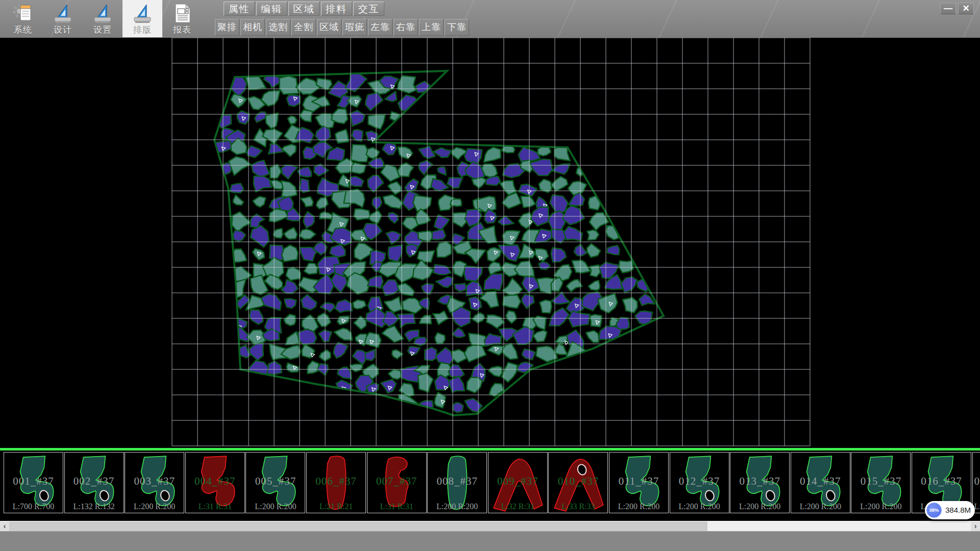 Image resolution: width=980 pixels, height=551 pixels. Describe the element at coordinates (406, 28) in the screenshot. I see `tool-button-8: 右靠` at that location.